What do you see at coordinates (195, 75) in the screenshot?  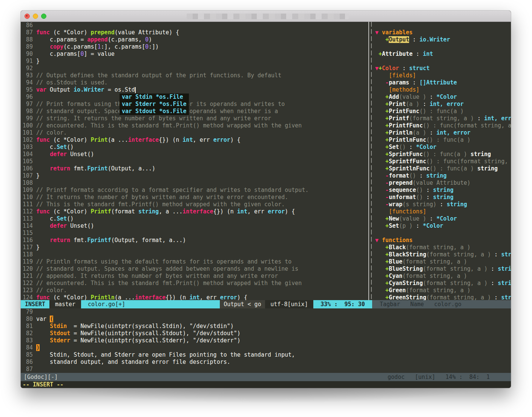 I see `code-line: 93// Output defines the standard output …` at bounding box center [195, 75].